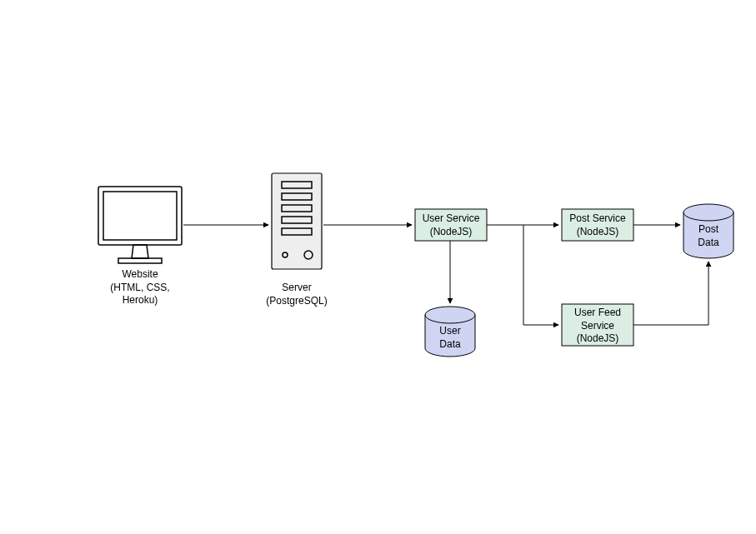  Describe the element at coordinates (671, 293) in the screenshot. I see `arrow-userfeed-to-postdata` at that location.